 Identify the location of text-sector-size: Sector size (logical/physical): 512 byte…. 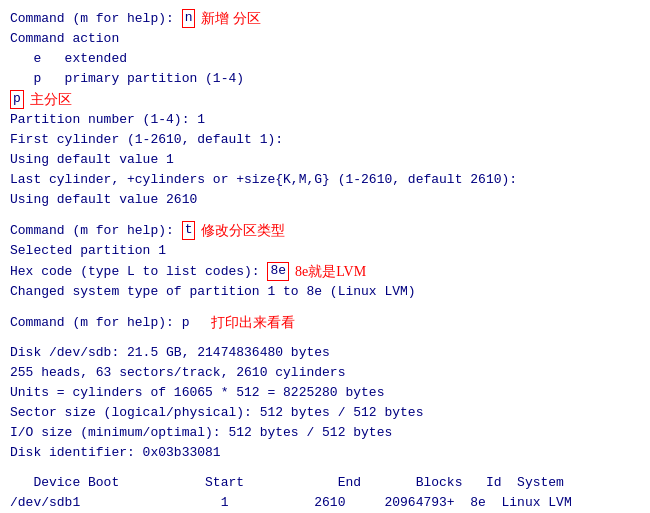
(216, 413).